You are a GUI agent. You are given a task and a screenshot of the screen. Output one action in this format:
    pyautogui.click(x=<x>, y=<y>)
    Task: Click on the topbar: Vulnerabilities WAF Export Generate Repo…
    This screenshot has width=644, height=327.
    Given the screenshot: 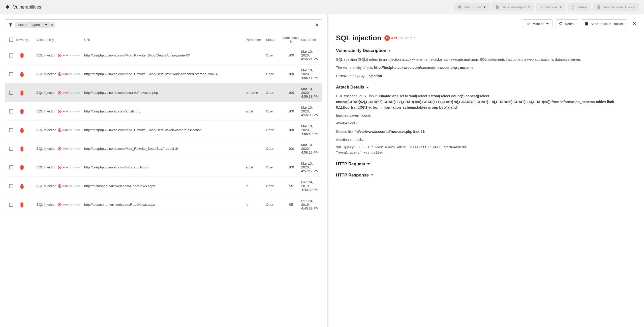 What is the action you would take?
    pyautogui.click(x=322, y=7)
    